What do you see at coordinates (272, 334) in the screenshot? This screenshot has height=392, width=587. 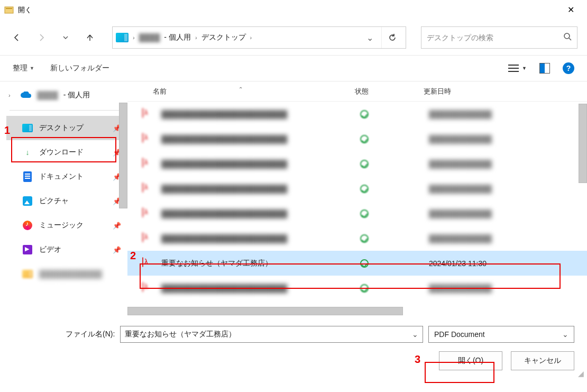 I see `filename-combo: 重要なお知らせ（ヤマダ工務店） ⌄` at bounding box center [272, 334].